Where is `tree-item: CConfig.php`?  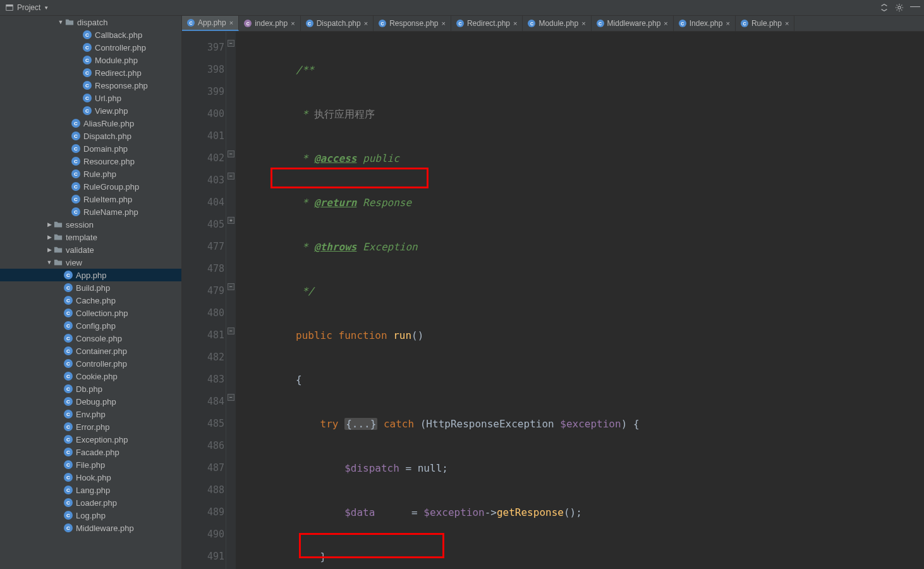 tree-item: CConfig.php is located at coordinates (91, 326).